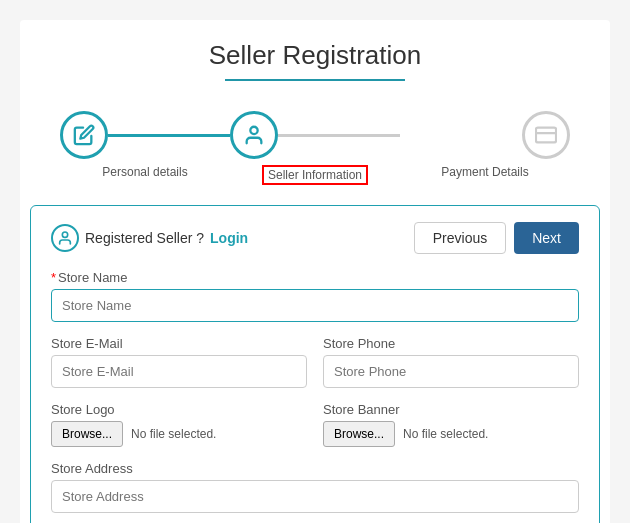  Describe the element at coordinates (484, 172) in the screenshot. I see `step-label-payment: Payment Details` at that location.